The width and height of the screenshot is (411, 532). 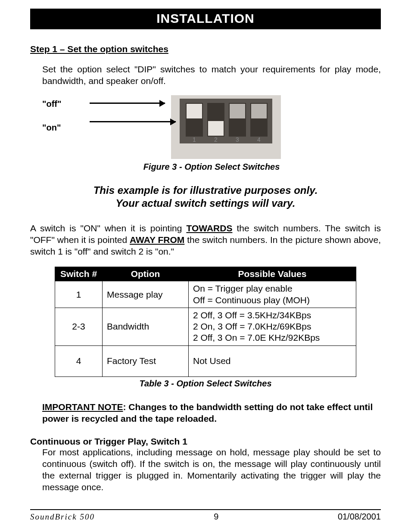 What do you see at coordinates (79, 274) in the screenshot?
I see `th-switch: Switch #` at bounding box center [79, 274].